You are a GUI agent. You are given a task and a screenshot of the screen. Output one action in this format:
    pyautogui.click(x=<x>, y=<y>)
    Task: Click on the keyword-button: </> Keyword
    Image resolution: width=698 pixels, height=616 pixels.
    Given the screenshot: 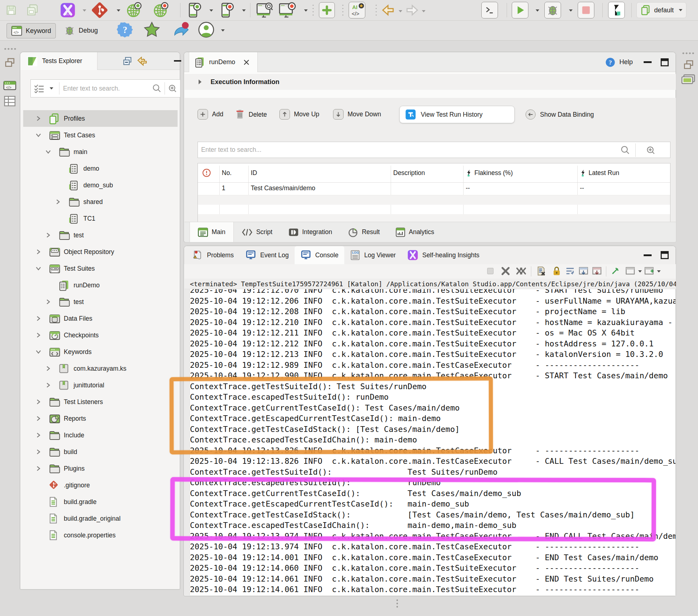 What is the action you would take?
    pyautogui.click(x=31, y=31)
    